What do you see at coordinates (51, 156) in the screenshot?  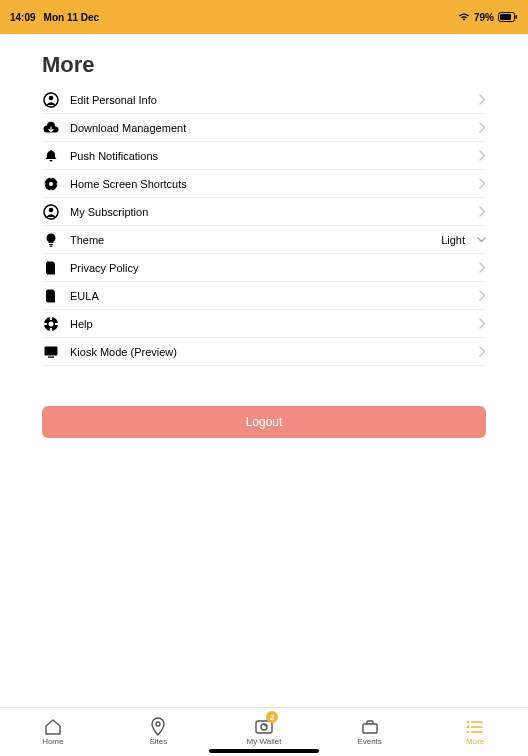 I see `bell-icon` at bounding box center [51, 156].